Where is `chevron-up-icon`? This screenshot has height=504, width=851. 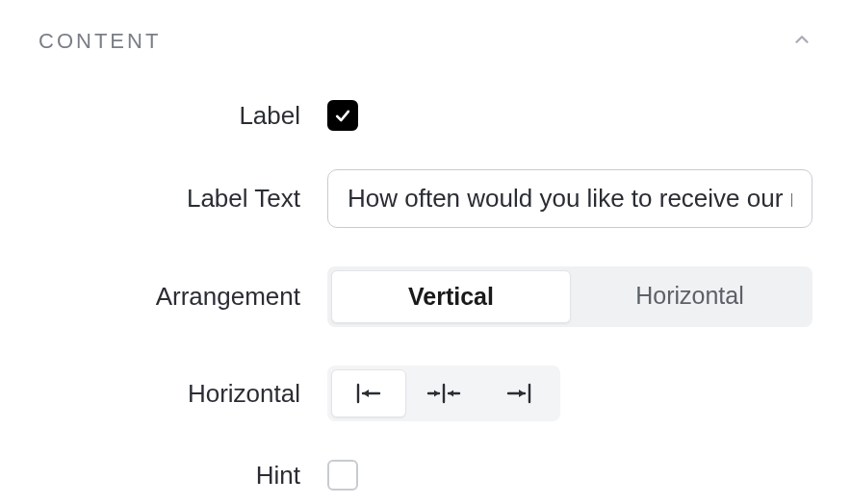
chevron-up-icon is located at coordinates (802, 39).